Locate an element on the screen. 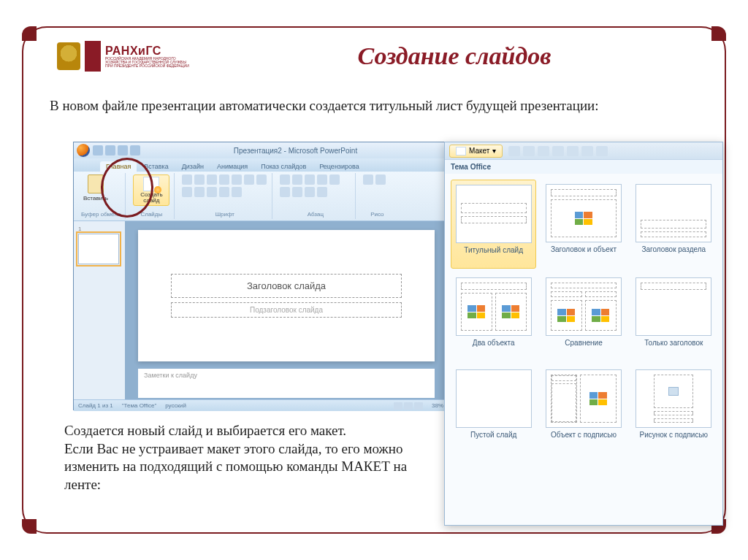 The width and height of the screenshot is (748, 560). notes-pane: Заметки к слайду is located at coordinates (286, 383).